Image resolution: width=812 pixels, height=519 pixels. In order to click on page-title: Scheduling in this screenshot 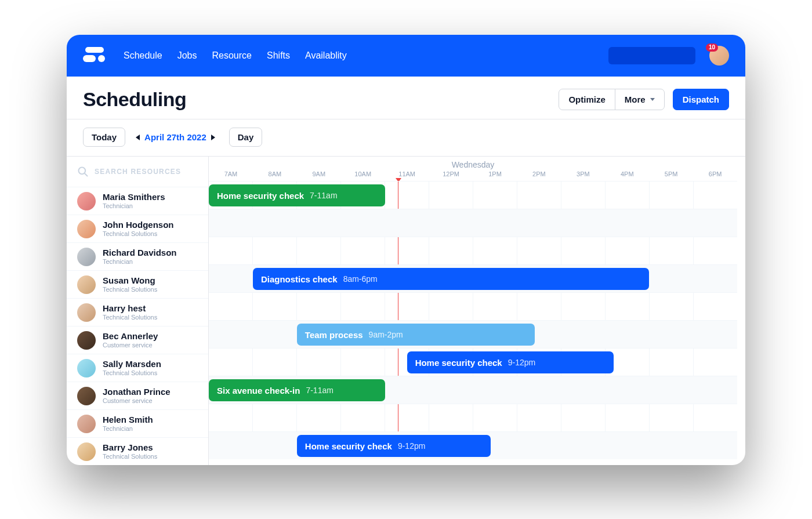, I will do `click(135, 100)`.